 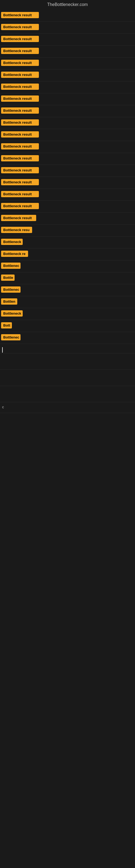 What do you see at coordinates (8, 278) in the screenshot?
I see `bottleneck-badge-23: Bottle` at bounding box center [8, 278].